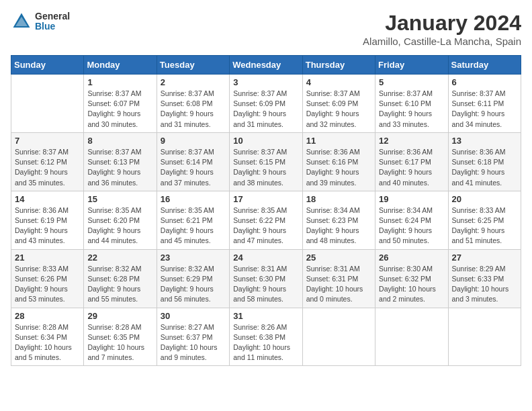  Describe the element at coordinates (120, 258) in the screenshot. I see `day-number: 22` at that location.